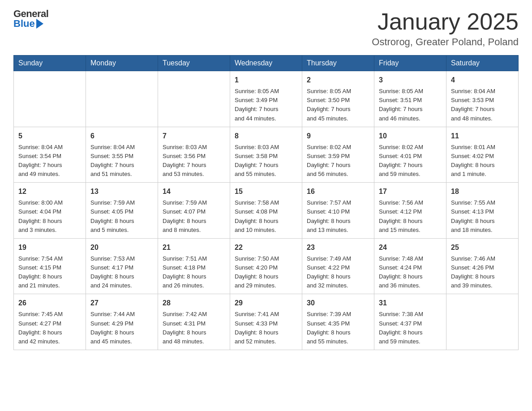 The image size is (532, 411). Describe the element at coordinates (122, 217) in the screenshot. I see `day-info: Sunrise: 7:59 AMSunset: 4:05 PMDaylight:…` at that location.